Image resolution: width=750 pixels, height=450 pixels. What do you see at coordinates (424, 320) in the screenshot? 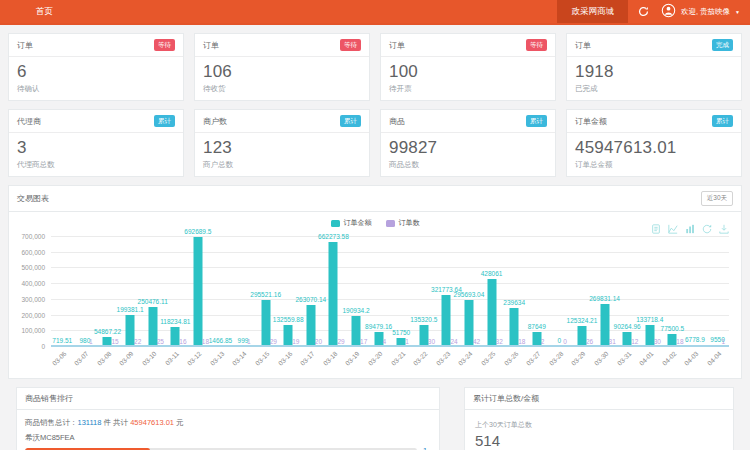
I see `amount-label: 135320.5` at bounding box center [424, 320].